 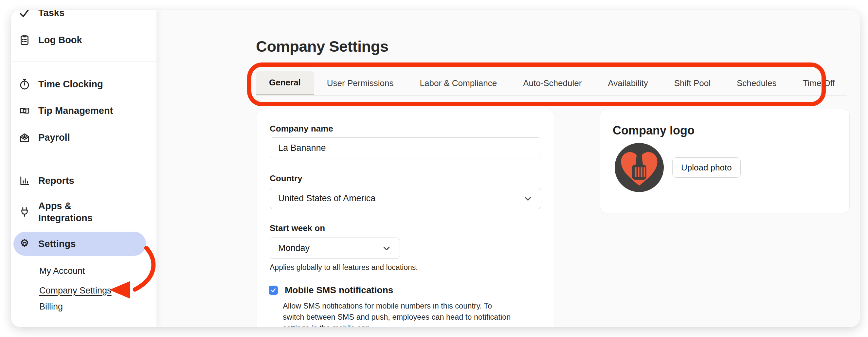 I want to click on gear-icon, so click(x=24, y=244).